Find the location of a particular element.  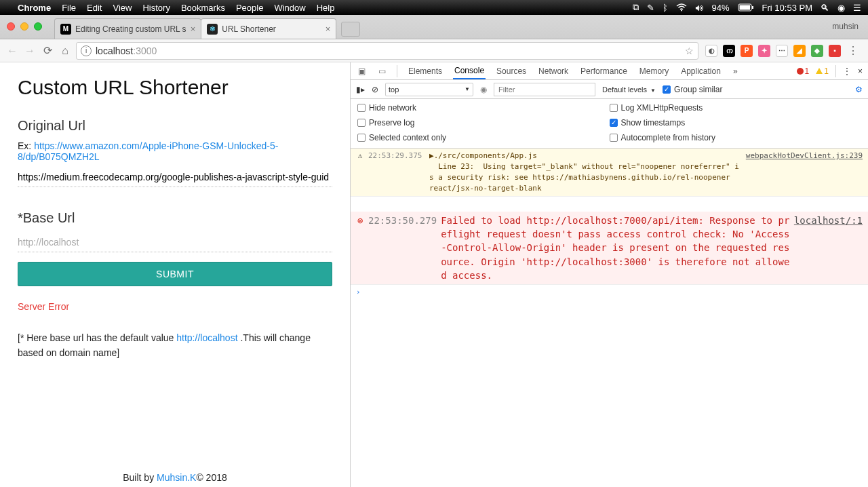

devtools-tab-performance: Performance is located at coordinates (604, 71).